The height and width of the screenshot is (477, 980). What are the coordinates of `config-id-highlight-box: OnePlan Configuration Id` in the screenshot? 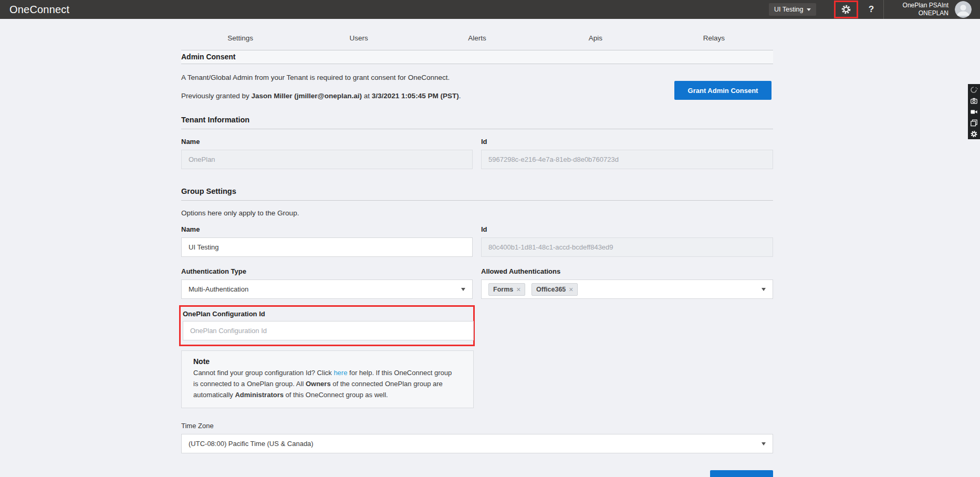 It's located at (327, 326).